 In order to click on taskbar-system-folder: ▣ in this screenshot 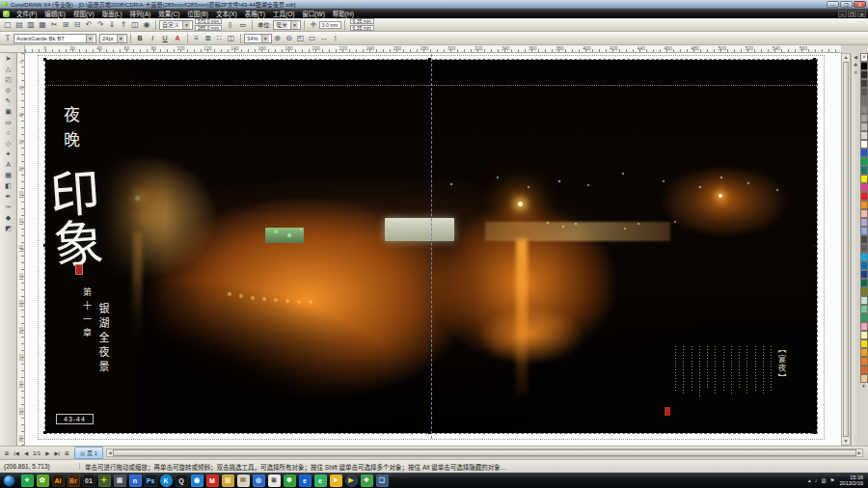, I will do `click(120, 480)`.